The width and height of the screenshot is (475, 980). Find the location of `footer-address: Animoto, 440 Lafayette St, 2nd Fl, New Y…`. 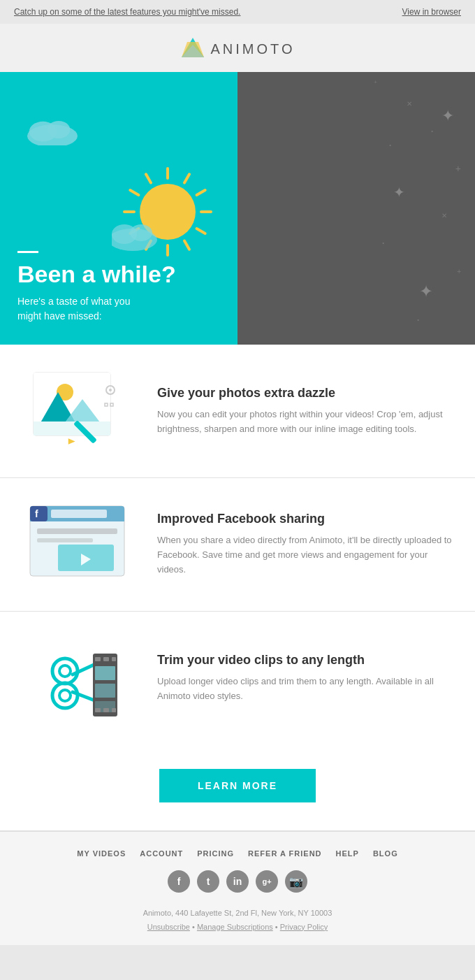

footer-address: Animoto, 440 Lafayette St, 2nd Fl, New Y… is located at coordinates (238, 921).